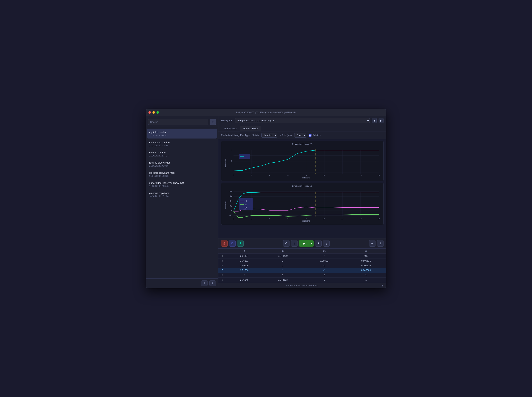 The image size is (532, 397). Describe the element at coordinates (361, 175) in the screenshot. I see `svg-text: 14` at that location.